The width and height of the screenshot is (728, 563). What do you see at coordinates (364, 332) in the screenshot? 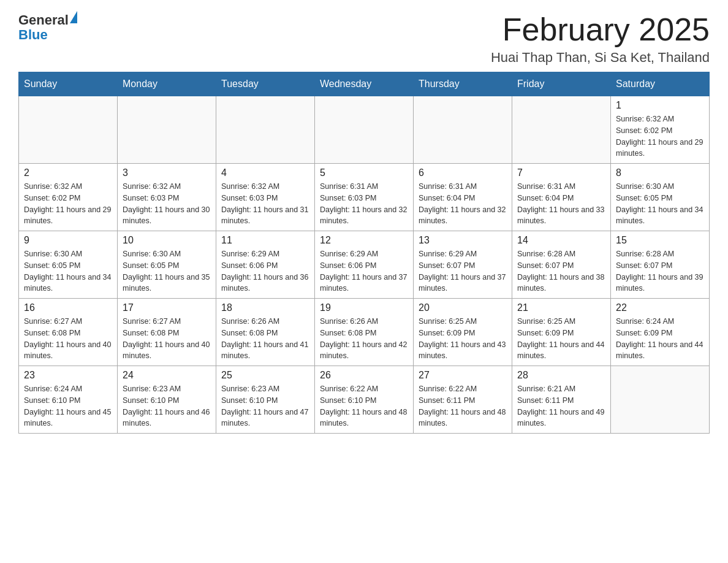
I see `calendar-cell: 19Sunrise: 6:26 AM Sunset: 6:08 PM Dayli…` at bounding box center [364, 332].